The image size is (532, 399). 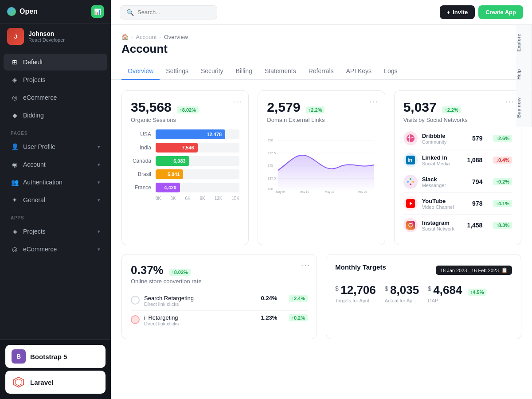 What do you see at coordinates (55, 115) in the screenshot?
I see `sidebar-item-bidding: ◆ Bidding` at bounding box center [55, 115].